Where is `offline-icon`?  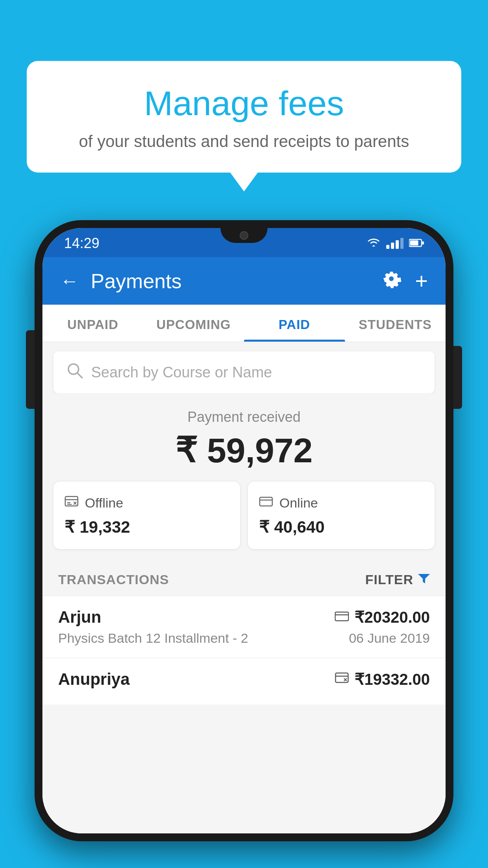 offline-icon is located at coordinates (72, 503).